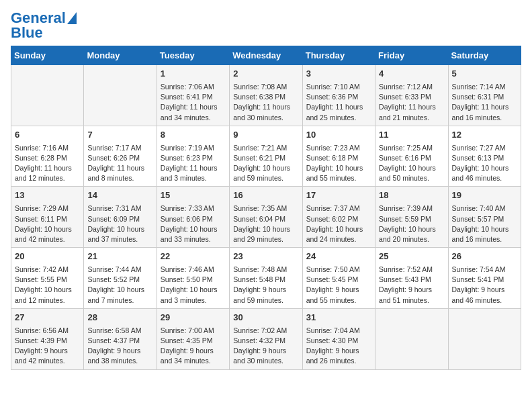 Image resolution: width=532 pixels, height=411 pixels. What do you see at coordinates (412, 56) in the screenshot?
I see `header-day-friday: Friday` at bounding box center [412, 56].